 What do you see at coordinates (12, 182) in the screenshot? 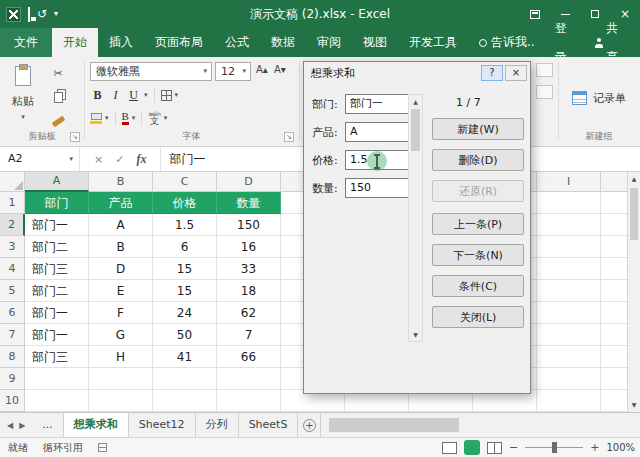
I see `select-all-corner` at bounding box center [12, 182].